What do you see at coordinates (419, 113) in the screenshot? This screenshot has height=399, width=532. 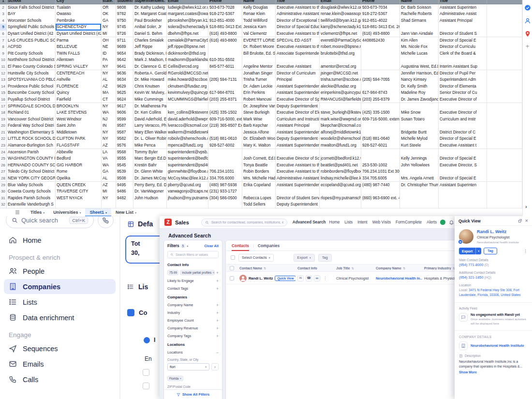 I see `spreadsheet-cell: Mike Snow` at bounding box center [419, 113].